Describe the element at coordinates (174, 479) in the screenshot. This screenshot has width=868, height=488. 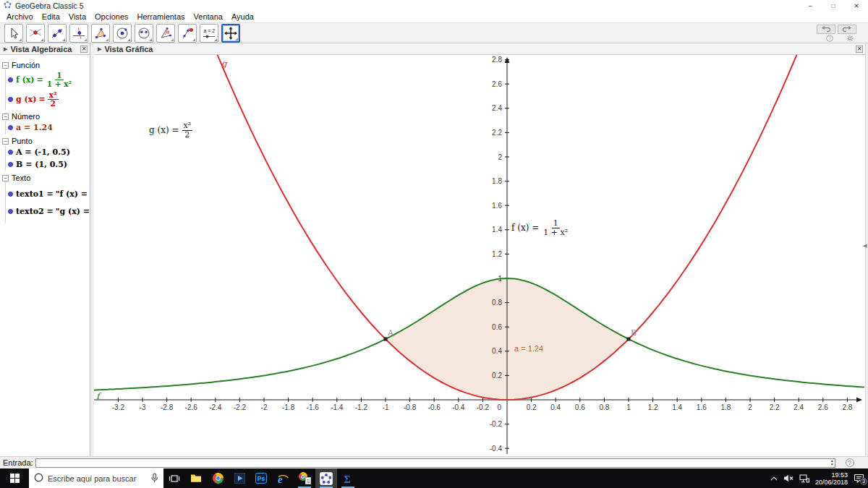
I see `task-view-taskbar-icon` at that location.